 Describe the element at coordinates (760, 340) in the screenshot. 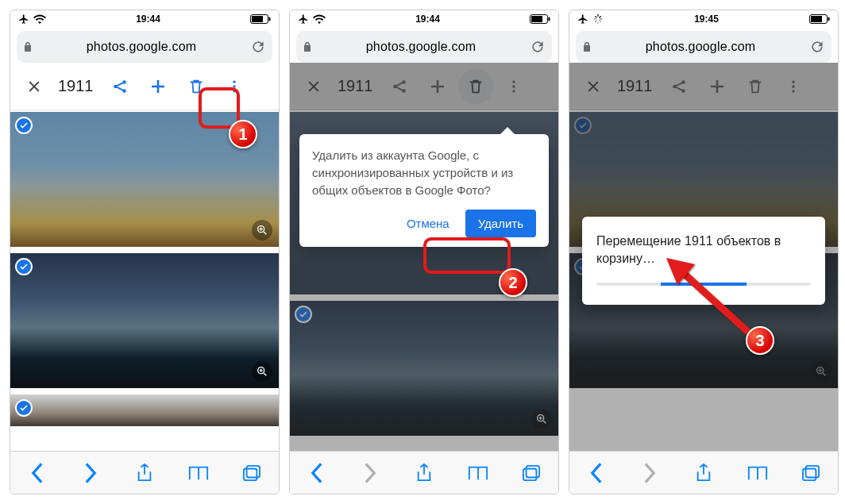

I see `annotation-step-3: 3` at that location.